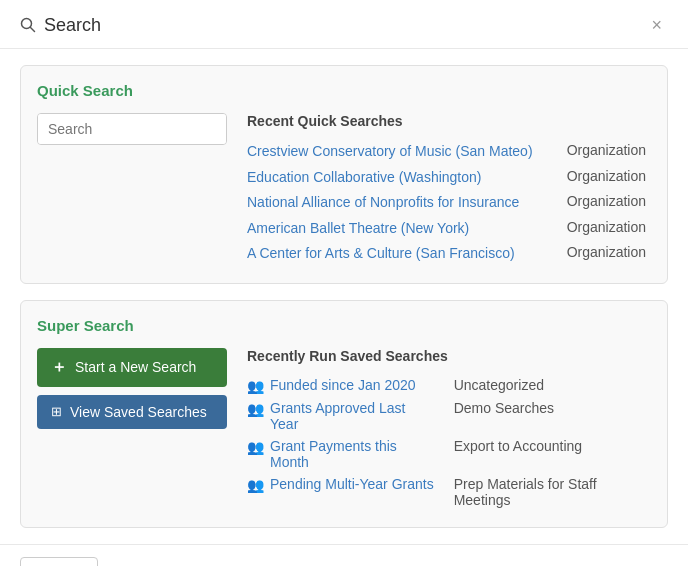 This screenshot has width=688, height=566. Describe the element at coordinates (542, 492) in the screenshot. I see `saved-search-type: Prep Materials for Staff Meetings` at that location.